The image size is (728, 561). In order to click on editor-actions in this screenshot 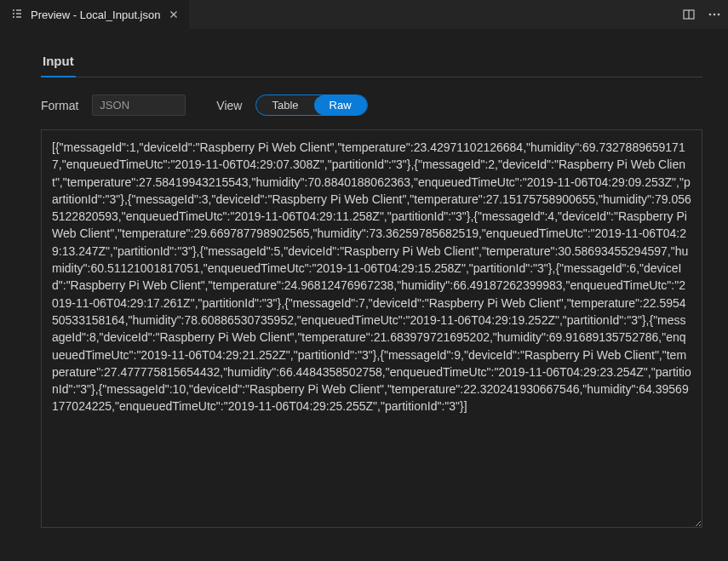, I will do `click(702, 14)`.